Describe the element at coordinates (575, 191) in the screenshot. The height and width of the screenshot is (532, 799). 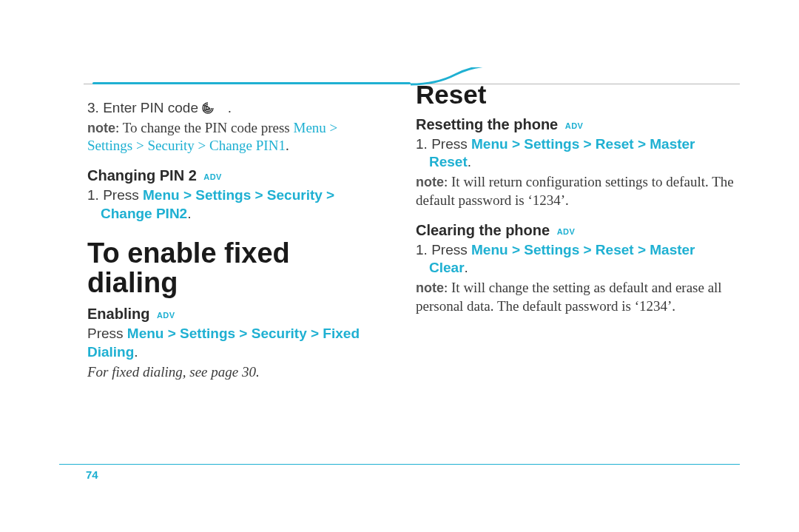
I see `note-text: : It will return configuration settings …` at that location.